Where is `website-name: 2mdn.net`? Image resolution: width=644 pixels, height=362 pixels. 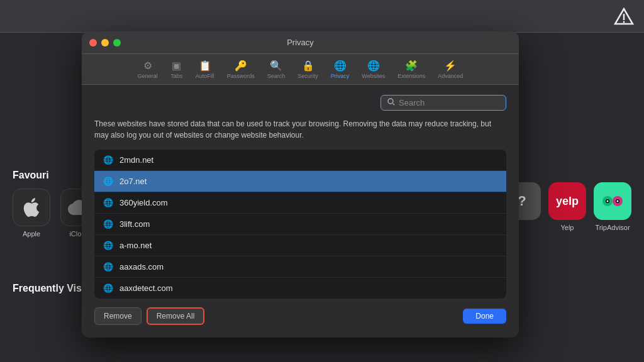 website-name: 2mdn.net is located at coordinates (136, 160).